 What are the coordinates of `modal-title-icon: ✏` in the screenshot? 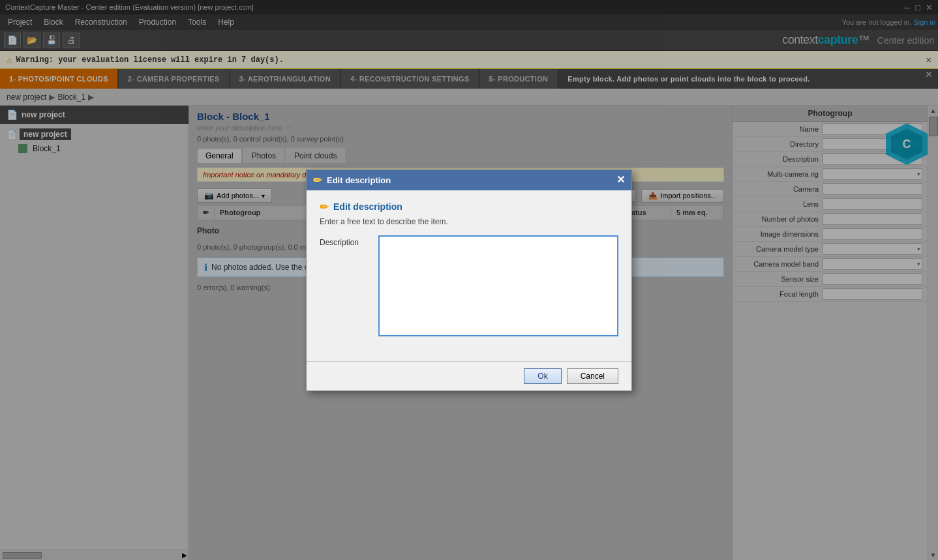 It's located at (317, 180).